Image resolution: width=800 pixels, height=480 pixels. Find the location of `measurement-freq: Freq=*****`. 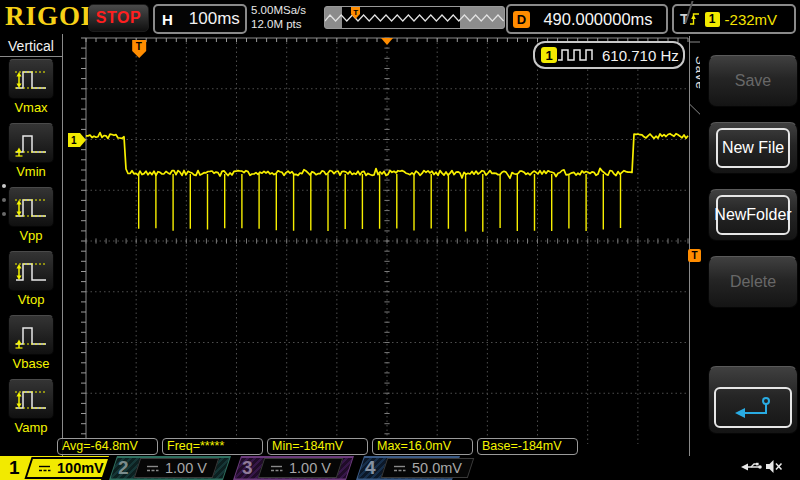

measurement-freq: Freq=***** is located at coordinates (212, 446).